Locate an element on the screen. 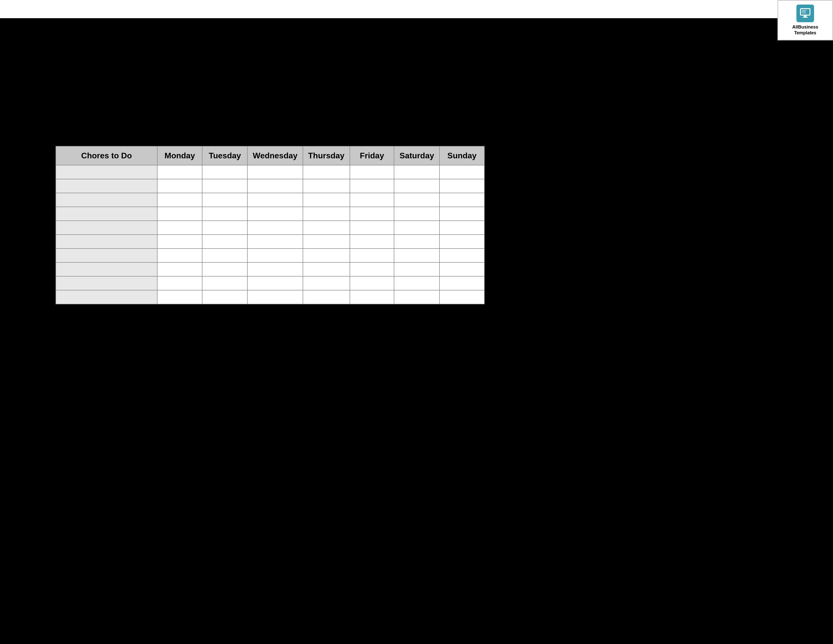  chores-table: Chores to Do Monday Tuesday Wednesday Th… is located at coordinates (270, 225).